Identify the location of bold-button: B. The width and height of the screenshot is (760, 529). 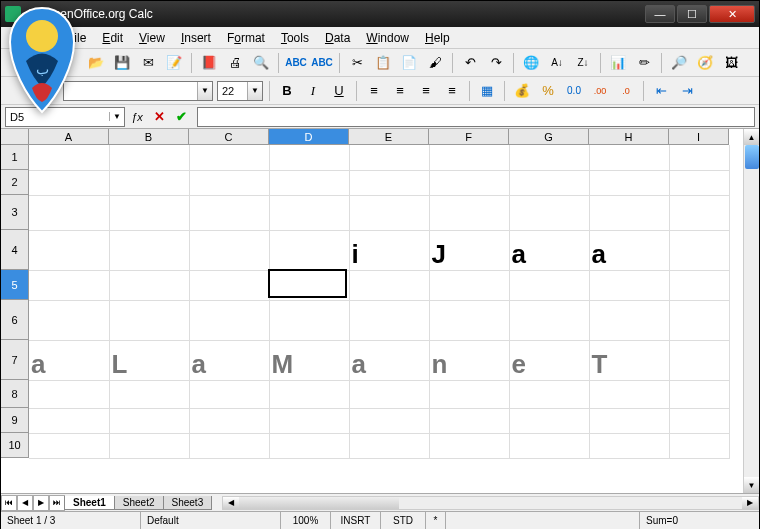
(287, 91).